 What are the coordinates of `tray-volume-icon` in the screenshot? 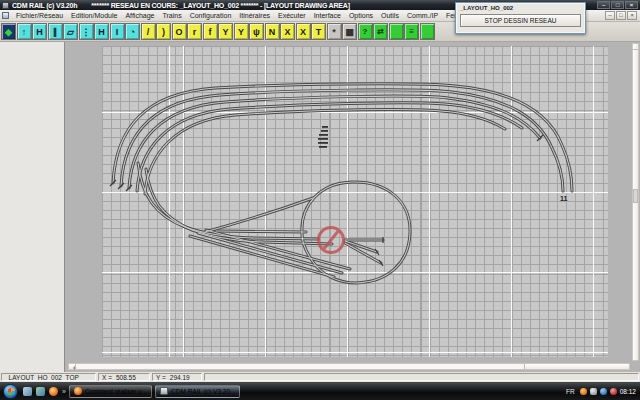 It's located at (594, 392).